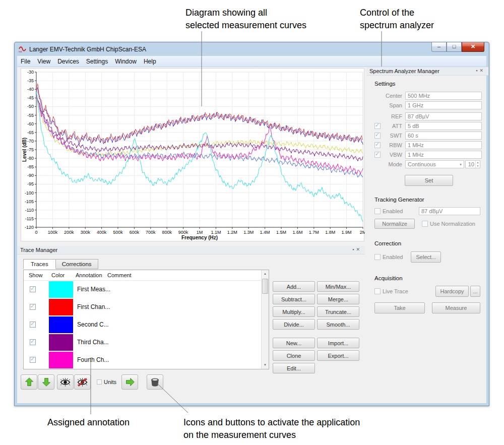  I want to click on spinner-arrows-icon: ▲▼, so click(478, 164).